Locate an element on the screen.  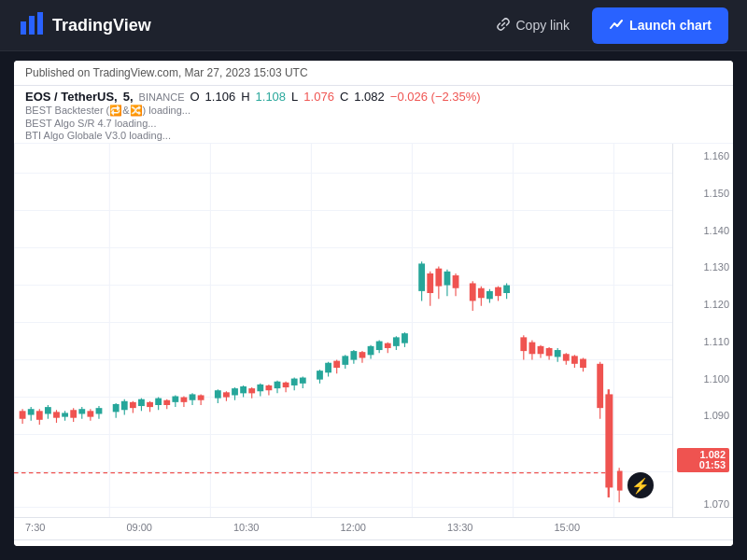
price-1090: 1.090 is located at coordinates (703, 416).